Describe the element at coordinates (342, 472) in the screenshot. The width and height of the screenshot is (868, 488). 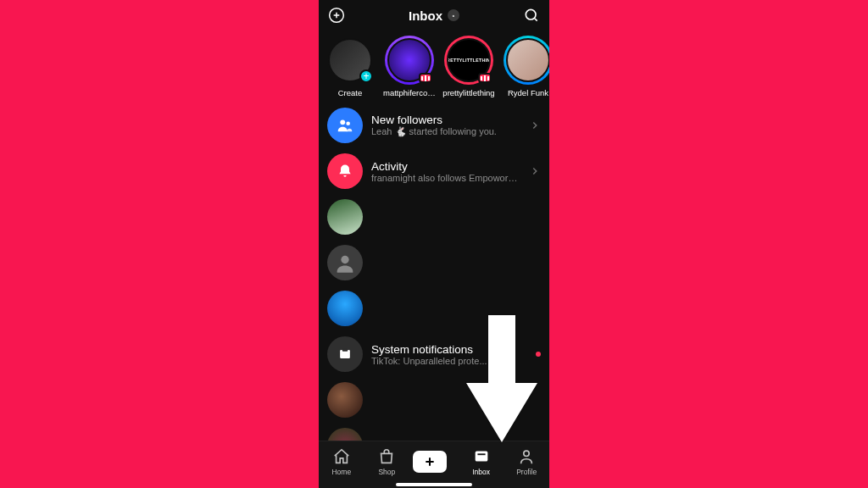
I see `tab-label: Home` at that location.